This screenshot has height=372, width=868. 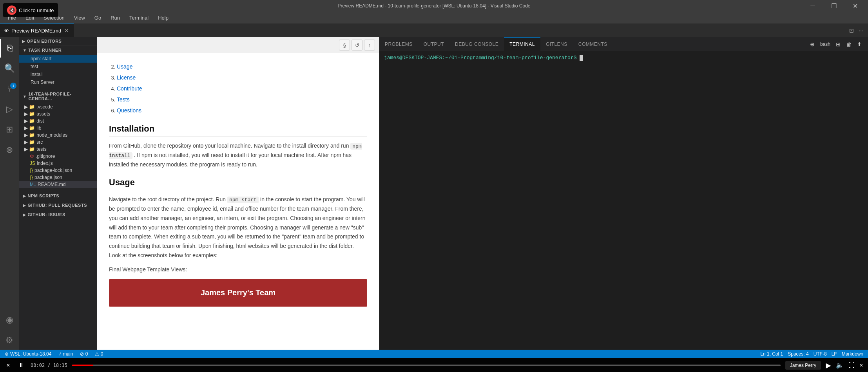 I want to click on terminal-prompt-line: james@DESKTOP-JAMES:~/01-Programming/10-…, so click(x=626, y=58).